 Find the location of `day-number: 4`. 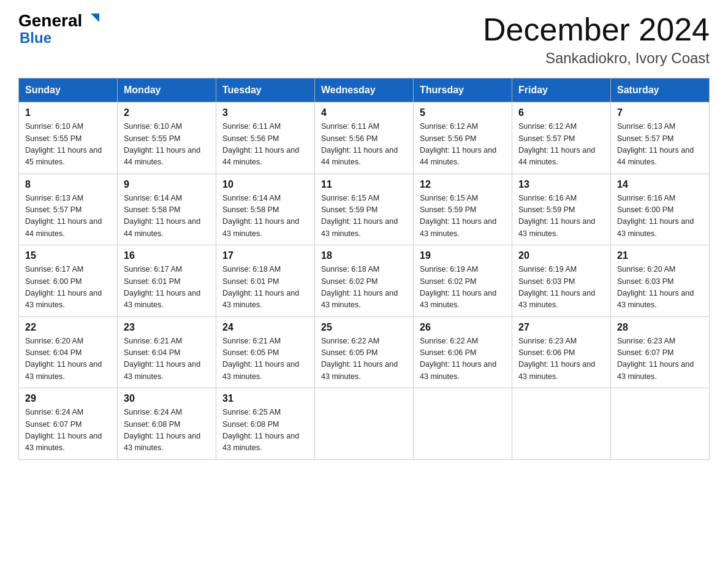

day-number: 4 is located at coordinates (364, 113).